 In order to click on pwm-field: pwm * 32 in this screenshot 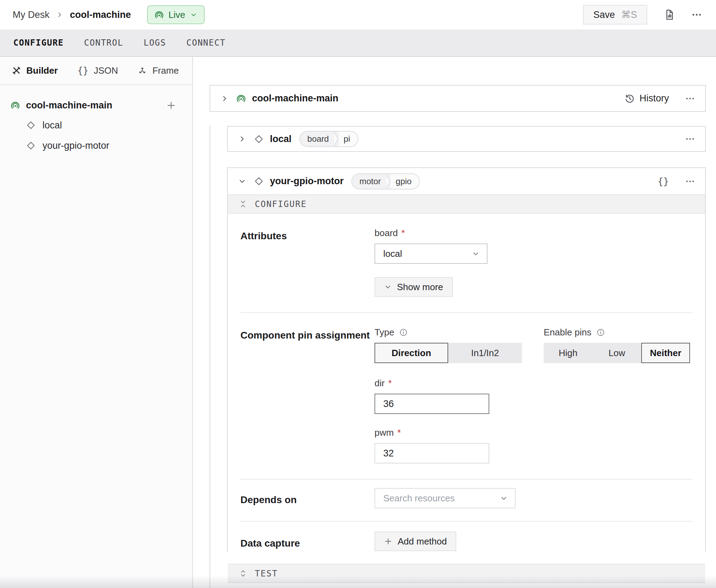, I will do `click(533, 446)`.